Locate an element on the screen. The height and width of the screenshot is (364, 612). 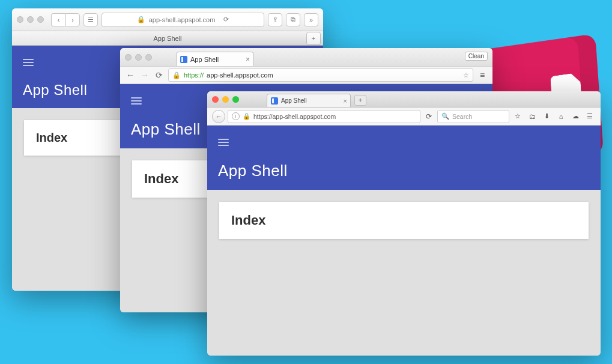
chrome-toolbar: ← → ⟳ 🔒 https://app-shell.appspot.com ☆ … is located at coordinates (306, 75).